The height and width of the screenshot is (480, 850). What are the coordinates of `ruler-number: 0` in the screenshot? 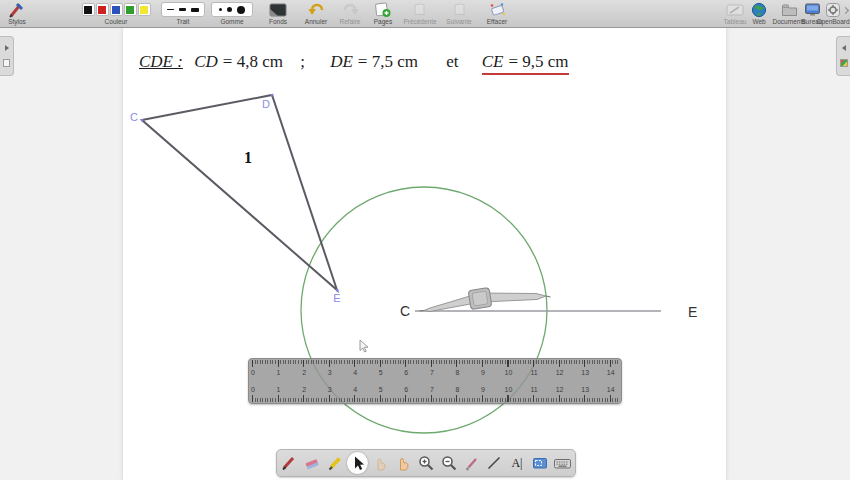 It's located at (253, 390).